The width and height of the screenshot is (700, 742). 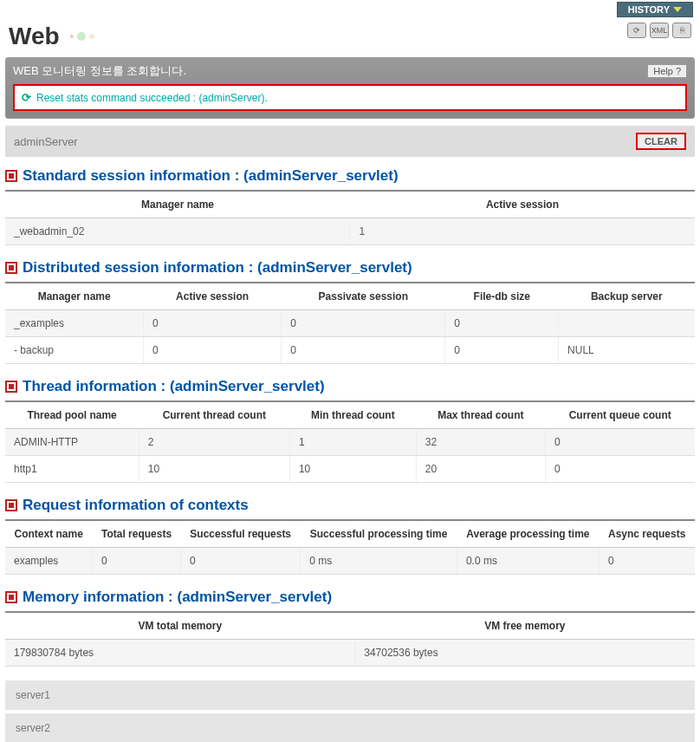 What do you see at coordinates (350, 442) in the screenshot?
I see `thread-info-table: Thread pool name Current thread count Mi…` at bounding box center [350, 442].